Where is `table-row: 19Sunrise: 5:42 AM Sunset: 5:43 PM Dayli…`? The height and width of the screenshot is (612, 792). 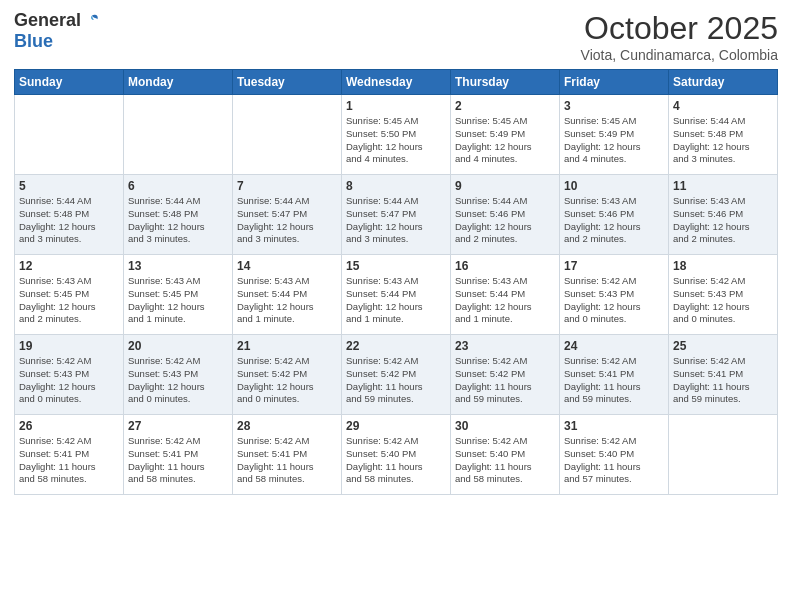 table-row: 19Sunrise: 5:42 AM Sunset: 5:43 PM Dayli… is located at coordinates (70, 375).